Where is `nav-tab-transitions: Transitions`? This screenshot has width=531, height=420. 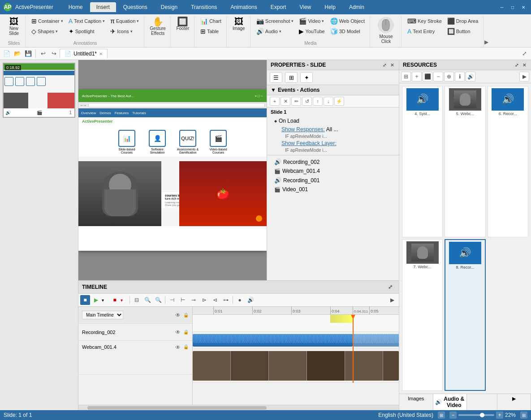
nav-tab-transitions: Transitions is located at coordinates (204, 7).